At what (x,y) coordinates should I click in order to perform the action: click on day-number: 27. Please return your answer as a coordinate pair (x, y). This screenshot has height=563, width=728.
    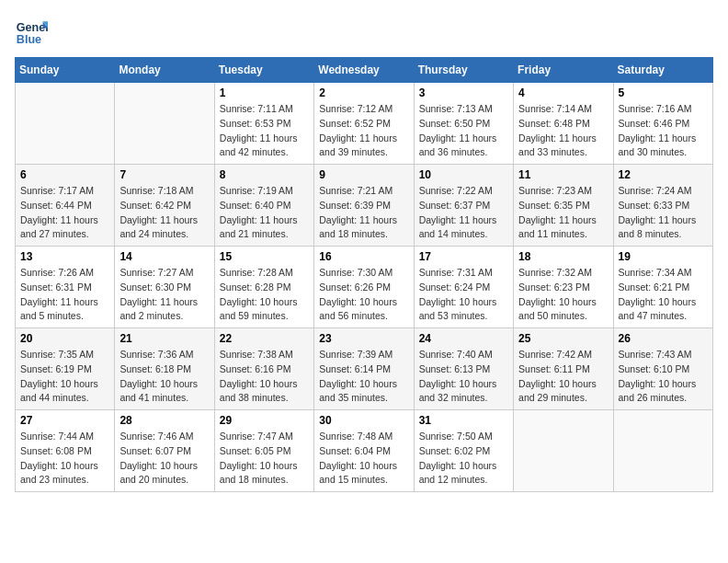
    Looking at the image, I should click on (64, 420).